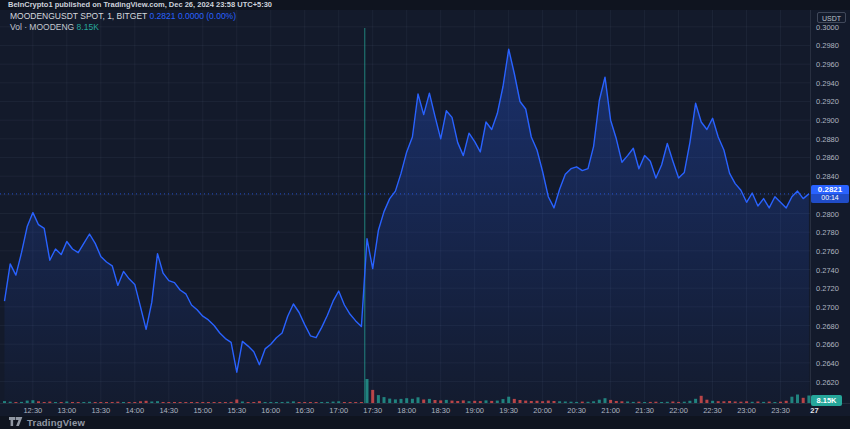 The height and width of the screenshot is (429, 850). Describe the element at coordinates (508, 410) in the screenshot. I see `time-tick-label: 19:30` at that location.